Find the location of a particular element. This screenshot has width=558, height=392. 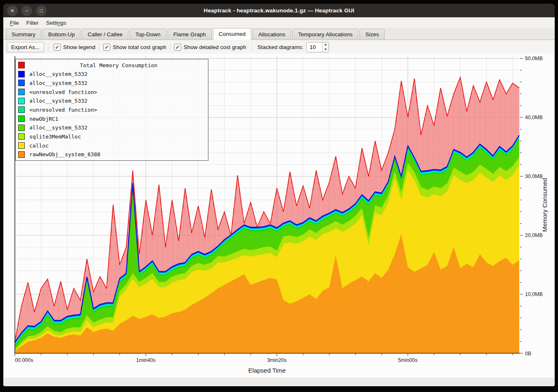

y-axis-title: Memory Consumed is located at coordinates (545, 205).